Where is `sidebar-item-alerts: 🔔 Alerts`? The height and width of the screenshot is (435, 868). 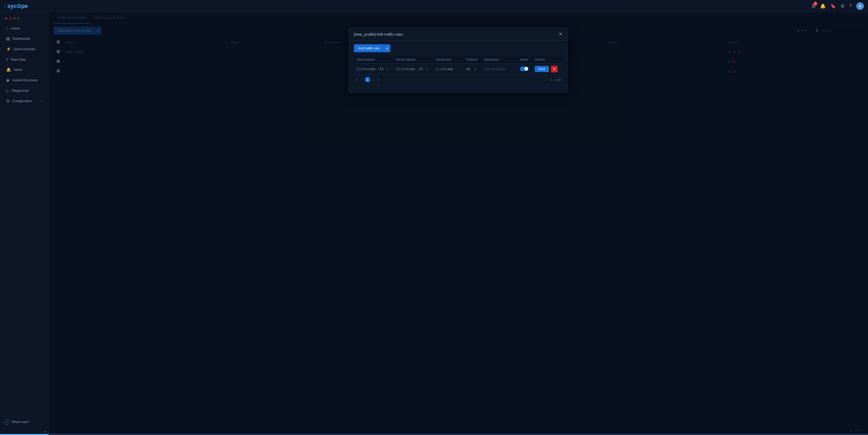
sidebar-item-alerts: 🔔 Alerts is located at coordinates (24, 70).